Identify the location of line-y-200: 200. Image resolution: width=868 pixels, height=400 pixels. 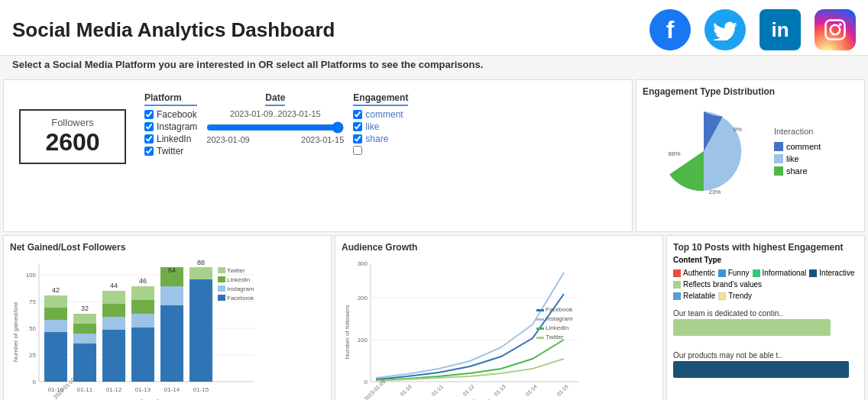
(363, 298).